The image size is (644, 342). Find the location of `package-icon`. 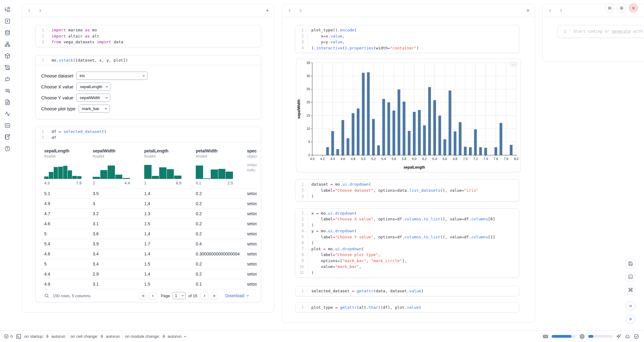

package-icon is located at coordinates (7, 56).